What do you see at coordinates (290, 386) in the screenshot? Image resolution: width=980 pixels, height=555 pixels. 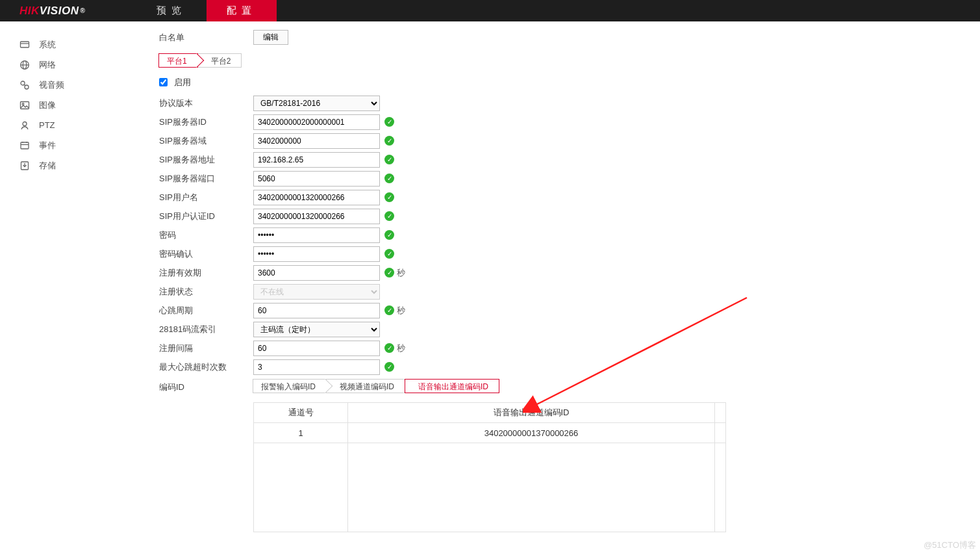 I see `tab-alarm-in-id: 报警输入编码ID` at bounding box center [290, 386].